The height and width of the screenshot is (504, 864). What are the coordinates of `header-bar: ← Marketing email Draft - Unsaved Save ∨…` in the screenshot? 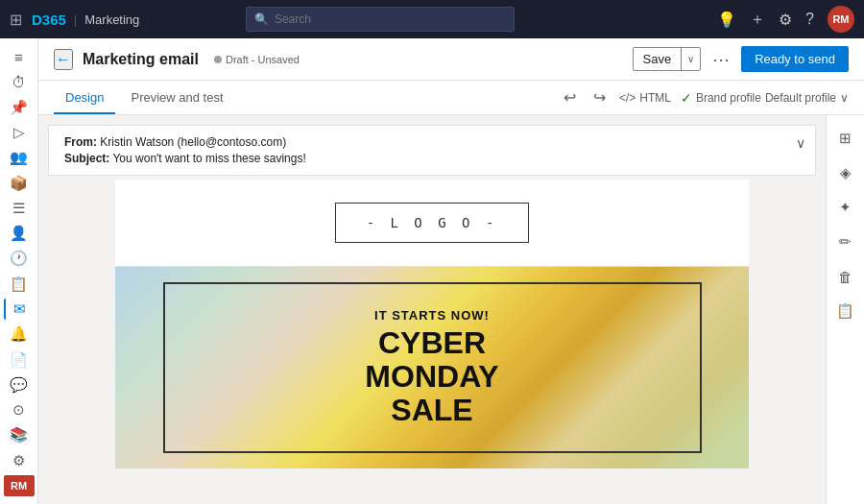 It's located at (451, 60).